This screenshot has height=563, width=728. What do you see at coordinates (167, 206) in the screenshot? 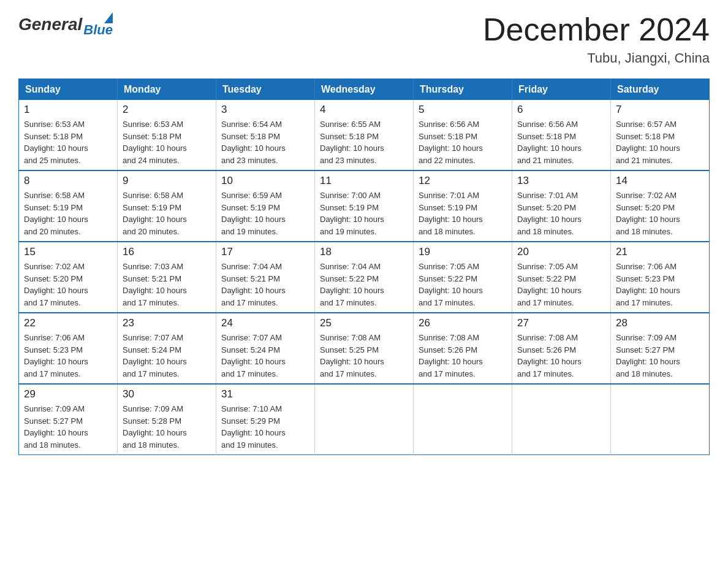
I see `calendar-cell: 9 Sunrise: 6:58 AMSunset: 5:19 PMDayligh…` at bounding box center [167, 206].